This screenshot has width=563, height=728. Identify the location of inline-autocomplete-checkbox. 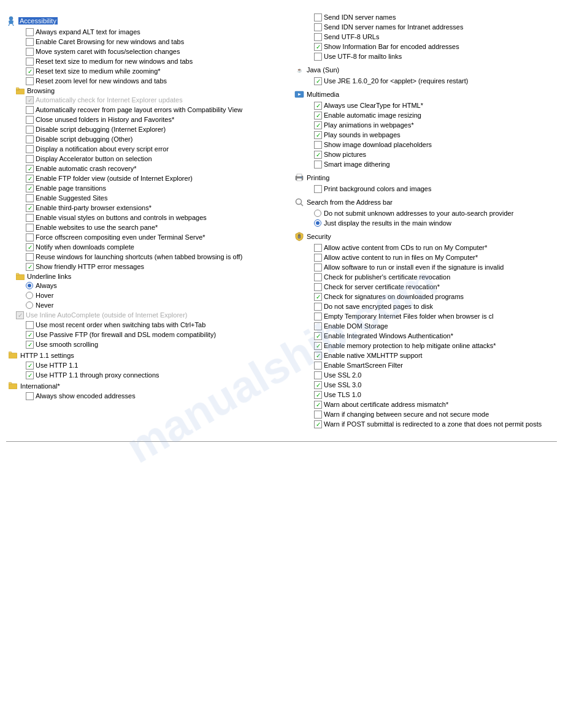
(20, 315).